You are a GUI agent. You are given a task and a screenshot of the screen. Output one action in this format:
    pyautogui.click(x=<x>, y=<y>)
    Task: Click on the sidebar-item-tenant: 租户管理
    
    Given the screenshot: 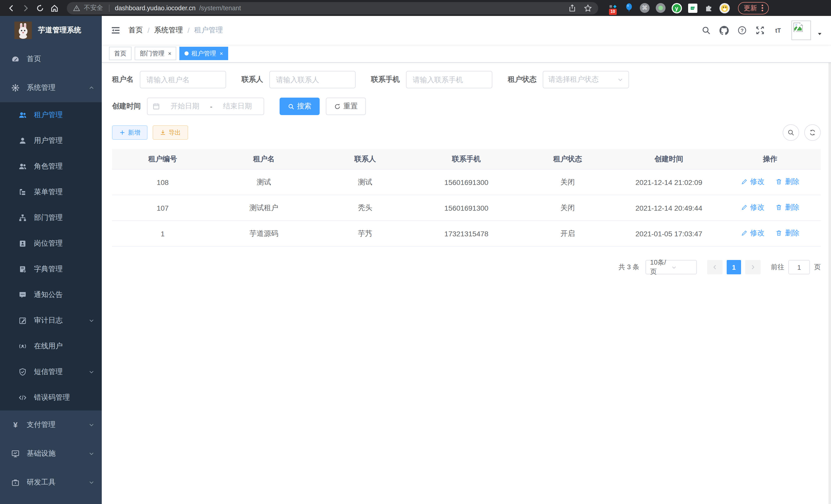 What is the action you would take?
    pyautogui.click(x=51, y=115)
    